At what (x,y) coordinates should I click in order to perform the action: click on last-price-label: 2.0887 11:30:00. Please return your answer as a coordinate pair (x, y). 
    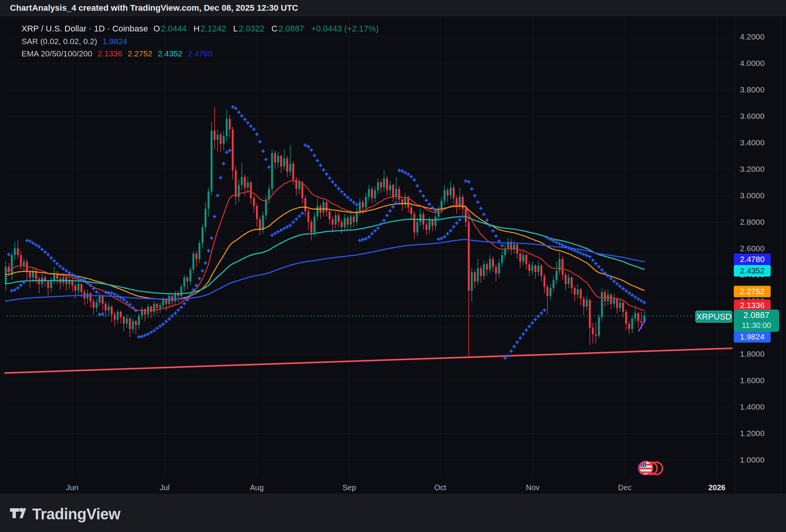
    Looking at the image, I should click on (756, 321).